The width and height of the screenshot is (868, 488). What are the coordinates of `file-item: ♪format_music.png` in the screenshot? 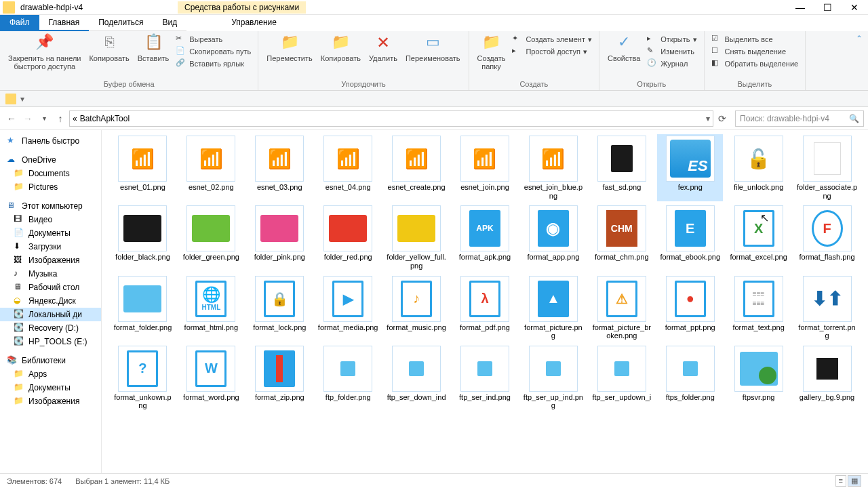 It's located at (416, 308).